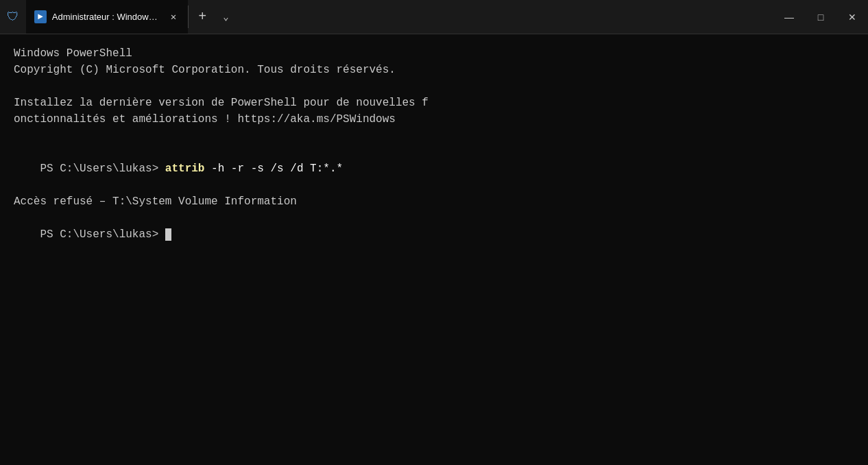 Image resolution: width=868 pixels, height=465 pixels. What do you see at coordinates (434, 70) in the screenshot?
I see `terminal-line-2: Copyright (C) Microsoft Corporation. Tou…` at bounding box center [434, 70].